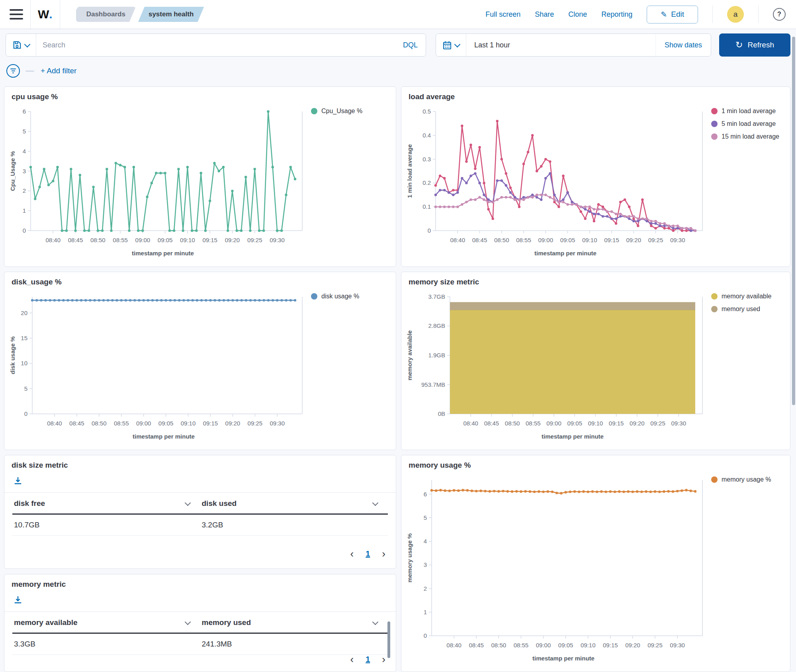 The width and height of the screenshot is (796, 672). Describe the element at coordinates (544, 14) in the screenshot. I see `share-link: Share` at that location.